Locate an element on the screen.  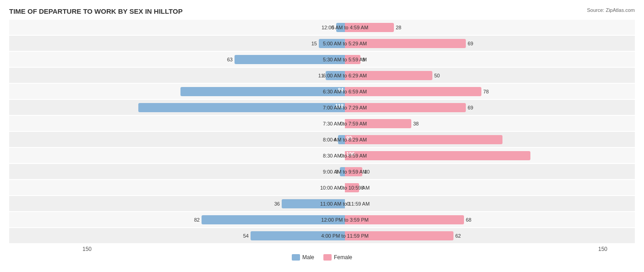
male-value-inside: 118 is located at coordinates (339, 106).